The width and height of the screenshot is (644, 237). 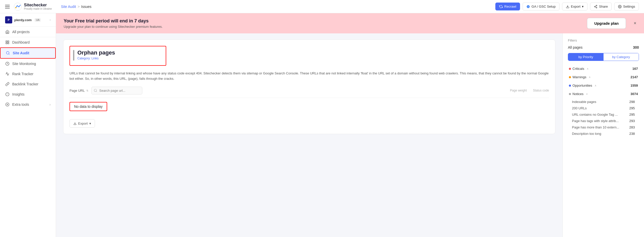 What do you see at coordinates (603, 127) in the screenshot?
I see `sub-filter-external: Page has more than 10 extern... 283` at bounding box center [603, 127].